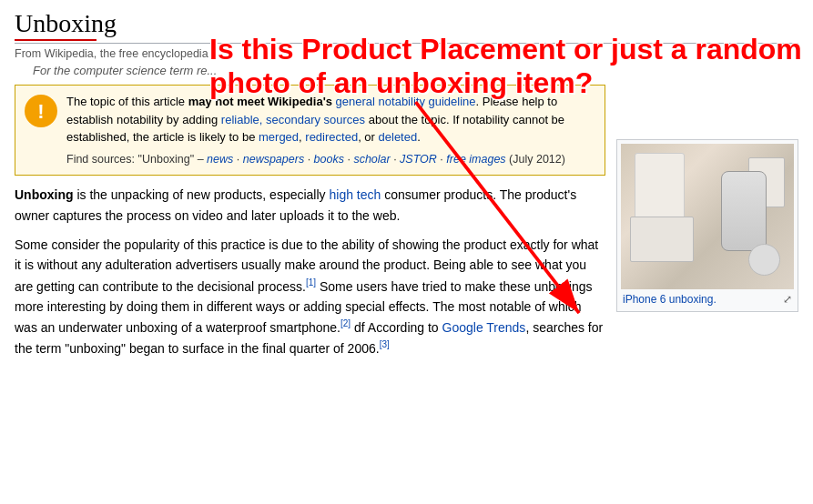  I want to click on high-tech-link: high tech, so click(355, 195).